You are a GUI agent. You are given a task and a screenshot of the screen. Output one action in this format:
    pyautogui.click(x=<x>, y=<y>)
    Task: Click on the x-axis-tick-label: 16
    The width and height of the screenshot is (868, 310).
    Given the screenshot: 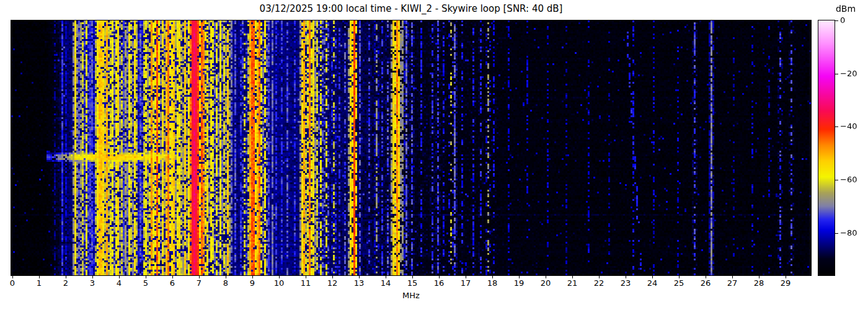 What is the action you would take?
    pyautogui.click(x=439, y=283)
    